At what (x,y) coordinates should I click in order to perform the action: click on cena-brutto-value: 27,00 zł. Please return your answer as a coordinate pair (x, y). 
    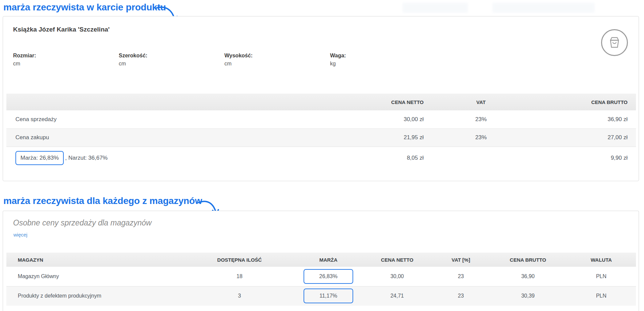
    Looking at the image, I should click on (586, 138).